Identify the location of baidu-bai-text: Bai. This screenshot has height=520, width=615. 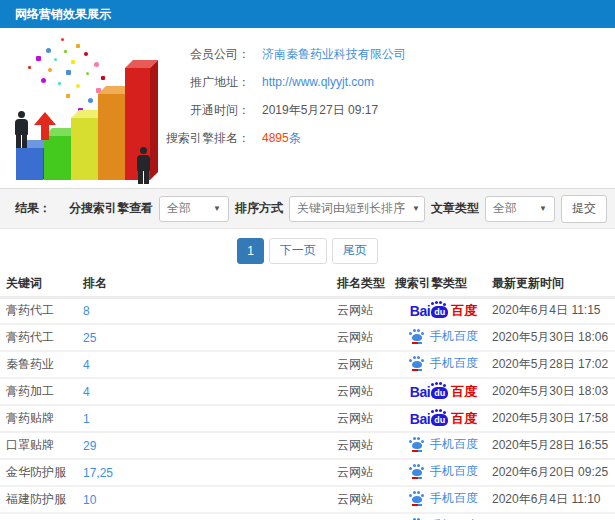
(420, 392).